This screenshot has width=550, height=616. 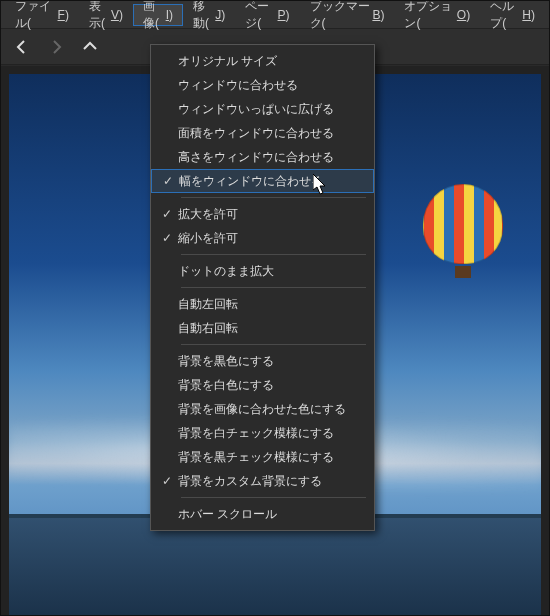 What do you see at coordinates (262, 433) in the screenshot?
I see `menu-item-18: 背景を白チェック模様にする` at bounding box center [262, 433].